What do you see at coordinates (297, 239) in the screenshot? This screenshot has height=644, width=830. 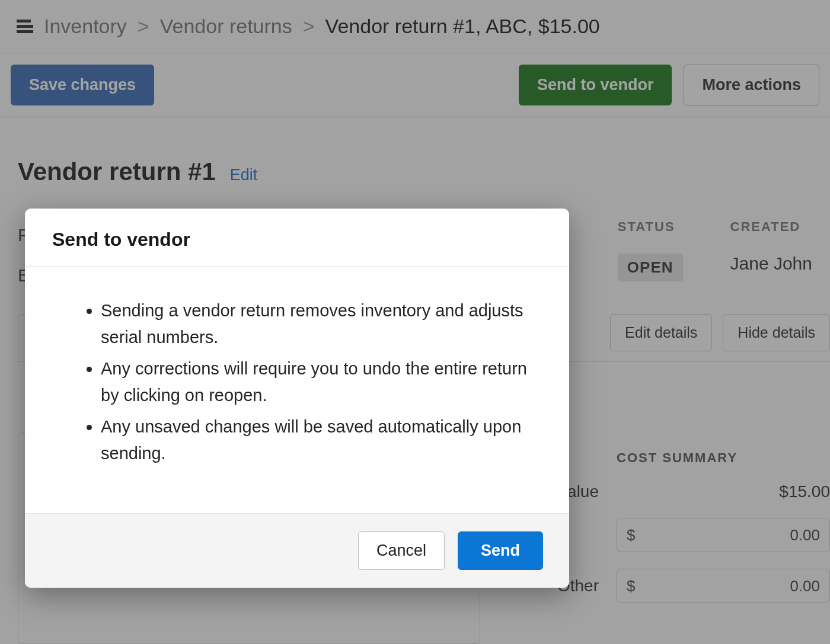 I see `modal-title: Send to vendor` at bounding box center [297, 239].